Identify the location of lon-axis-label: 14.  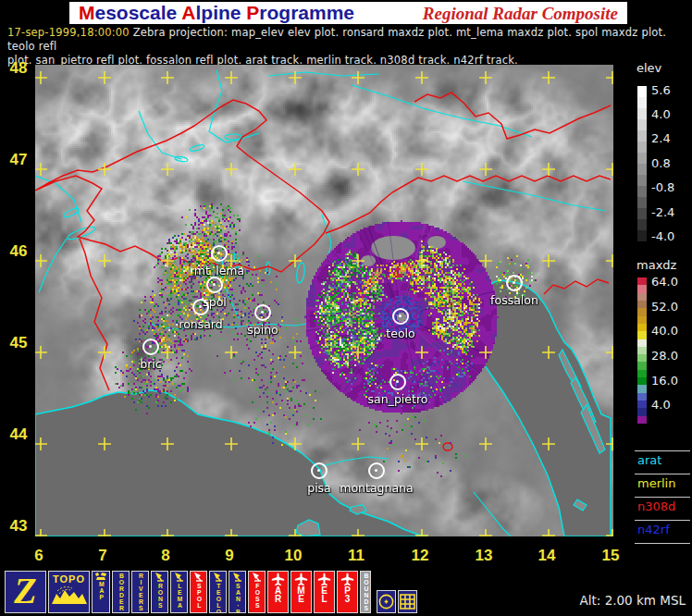
(547, 556).